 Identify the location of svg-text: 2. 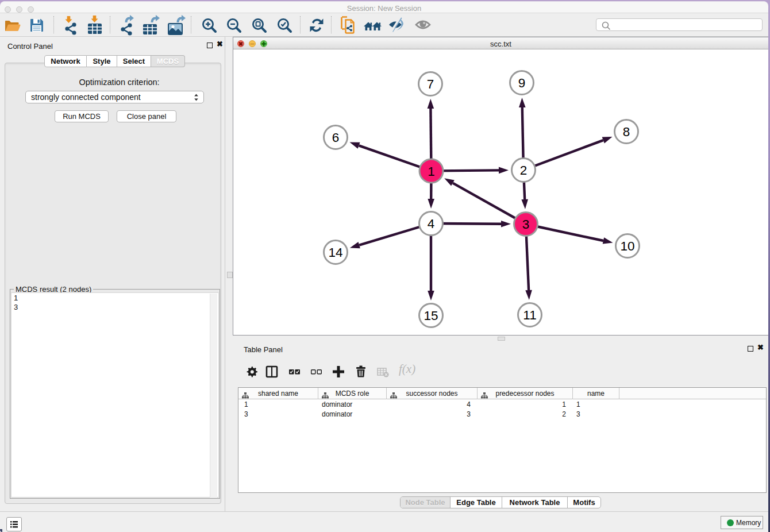
(524, 170).